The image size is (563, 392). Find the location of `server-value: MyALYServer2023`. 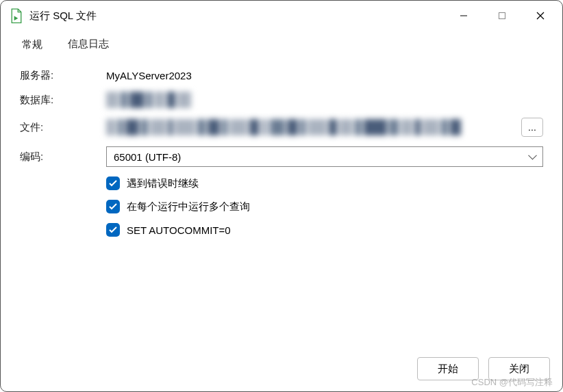

server-value: MyALYServer2023 is located at coordinates (149, 75).